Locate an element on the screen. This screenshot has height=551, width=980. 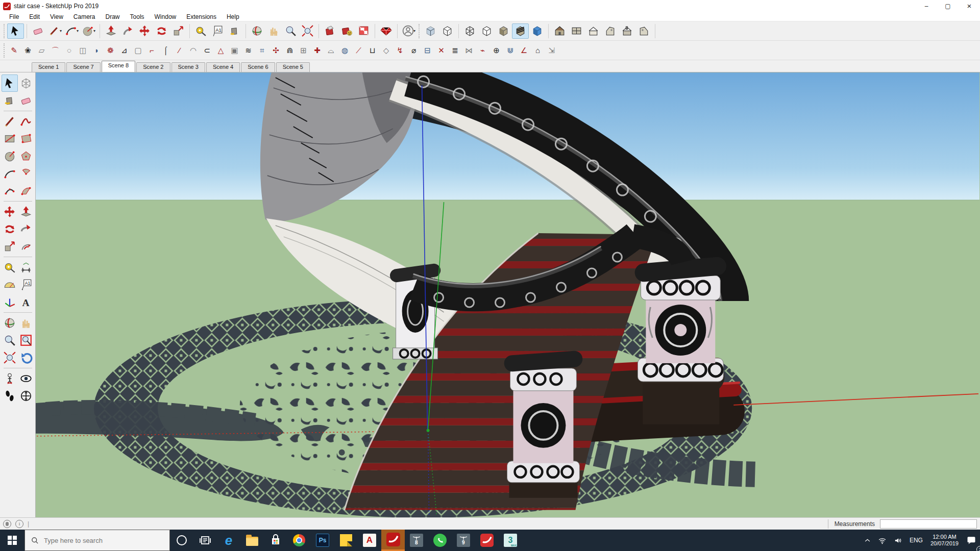
autocad-button: A is located at coordinates (370, 540).